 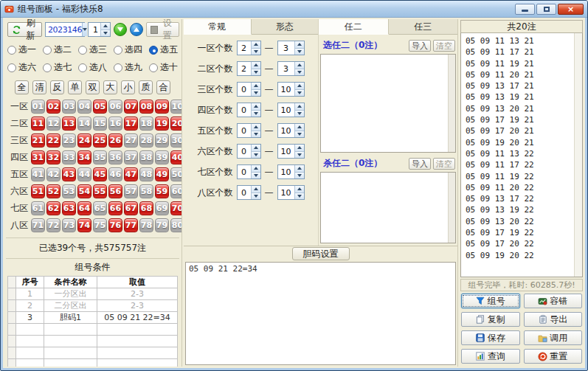 What do you see at coordinates (176, 158) in the screenshot?
I see `number-ball-40: 40` at bounding box center [176, 158].